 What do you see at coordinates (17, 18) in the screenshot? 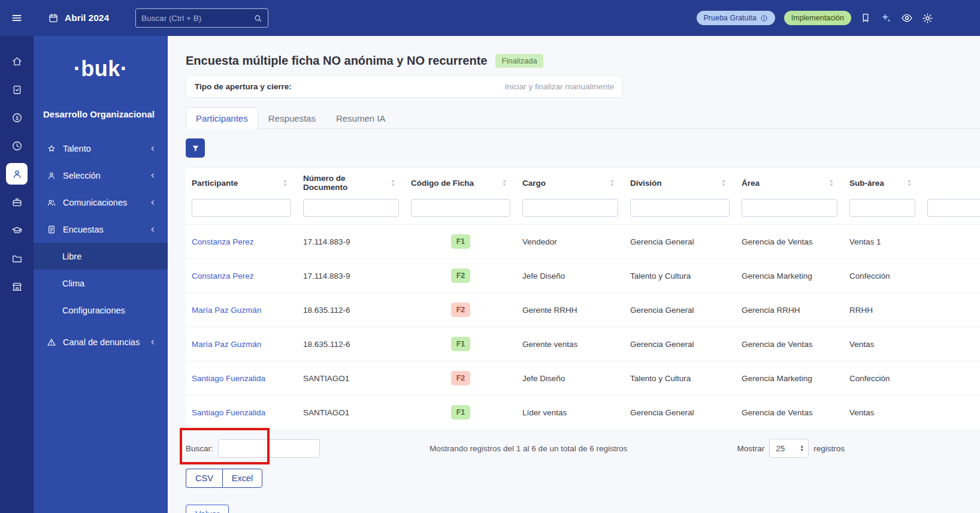
I see `hamburger-icon` at bounding box center [17, 18].